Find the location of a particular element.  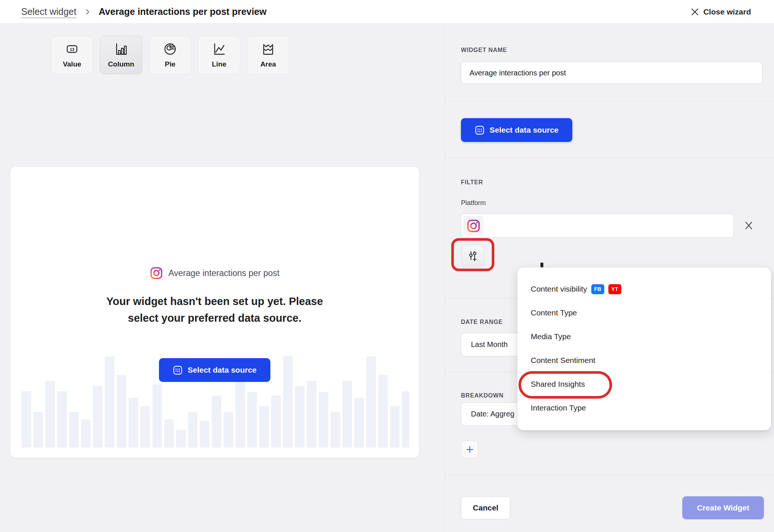

facebook-badge: FB is located at coordinates (598, 289).